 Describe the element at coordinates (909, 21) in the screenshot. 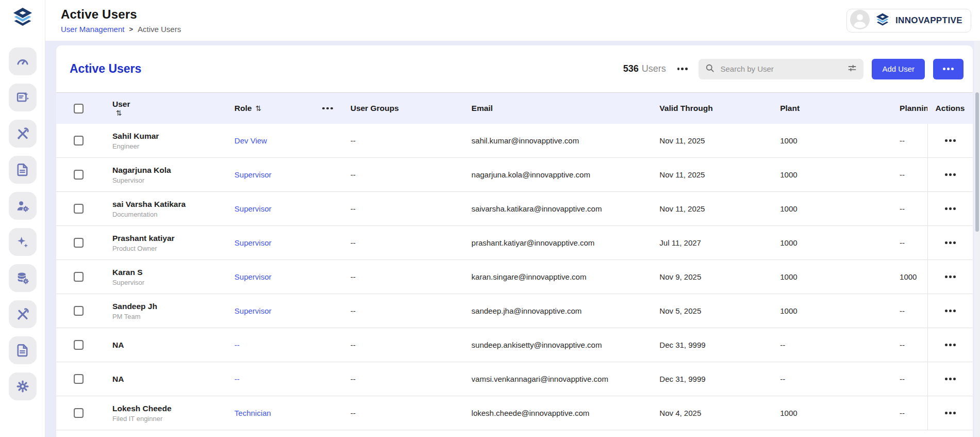

I see `profile-card: INNOVAPPTIVE` at that location.